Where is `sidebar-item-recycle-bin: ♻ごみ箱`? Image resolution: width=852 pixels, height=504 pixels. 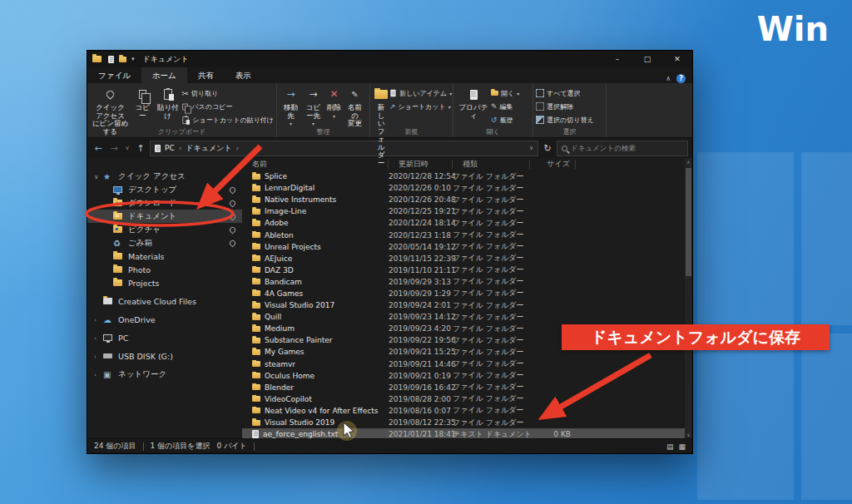
sidebar-item-recycle-bin: ♻ごみ箱 is located at coordinates (165, 243).